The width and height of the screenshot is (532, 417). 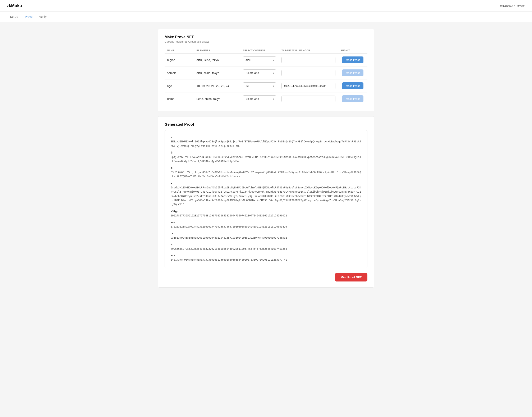 What do you see at coordinates (266, 17) in the screenshot?
I see `main-nav: SetUp Prove Verify` at bounding box center [266, 17].